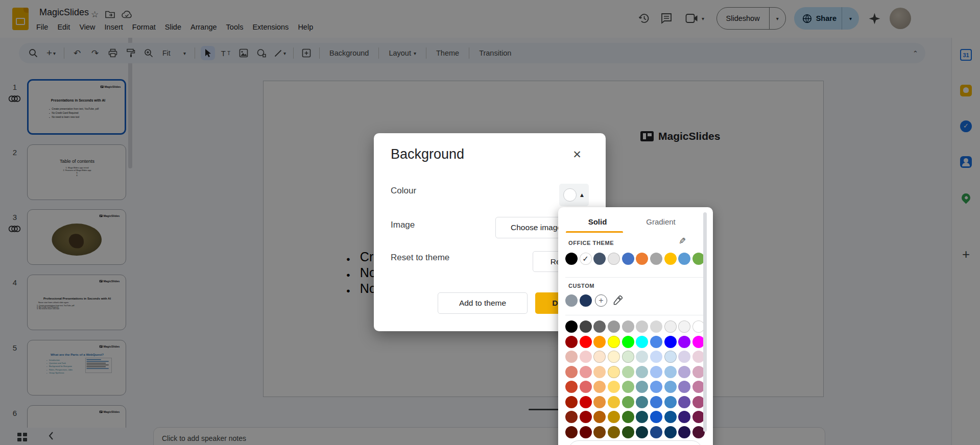 The image size is (980, 445). Describe the element at coordinates (570, 195) in the screenshot. I see `current-colour-swatch` at that location.